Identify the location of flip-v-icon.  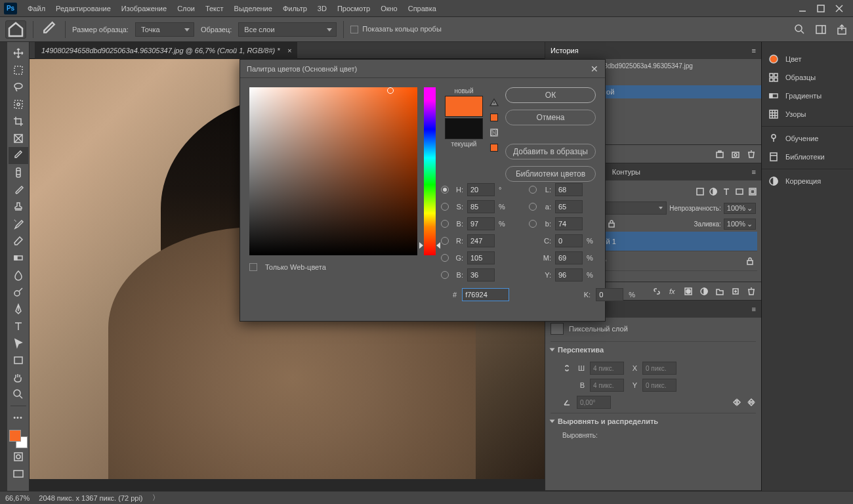
(751, 402).